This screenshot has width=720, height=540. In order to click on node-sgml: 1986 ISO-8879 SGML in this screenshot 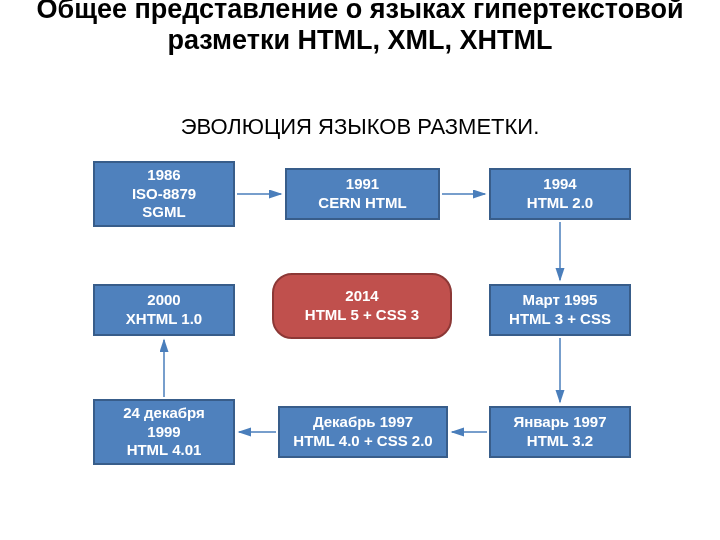, I will do `click(164, 194)`.